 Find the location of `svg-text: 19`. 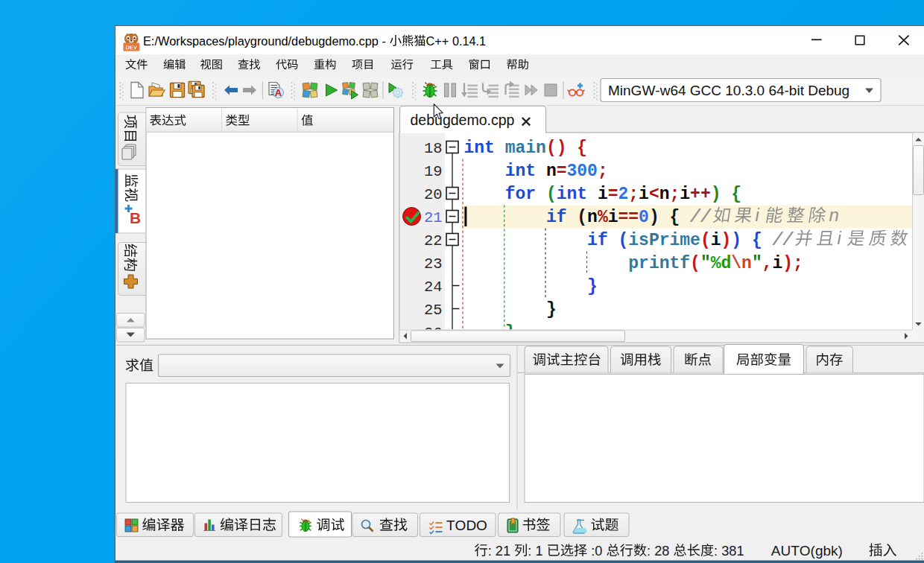

svg-text: 19 is located at coordinates (434, 171).